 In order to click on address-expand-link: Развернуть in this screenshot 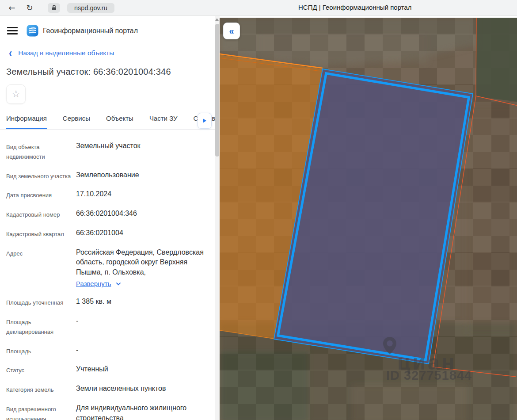, I will do `click(142, 284)`.